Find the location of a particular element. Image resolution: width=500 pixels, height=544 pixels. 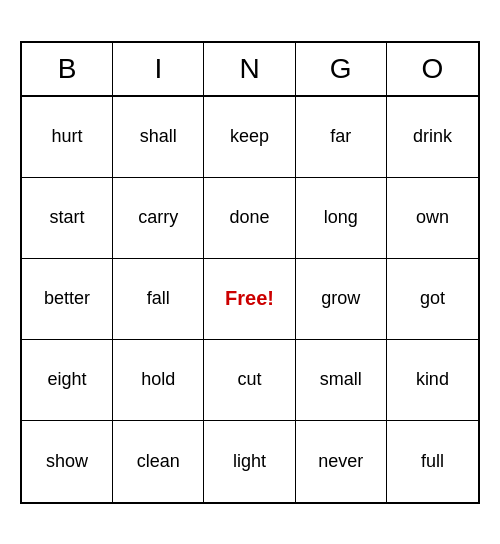

free-space: Free! is located at coordinates (250, 299).